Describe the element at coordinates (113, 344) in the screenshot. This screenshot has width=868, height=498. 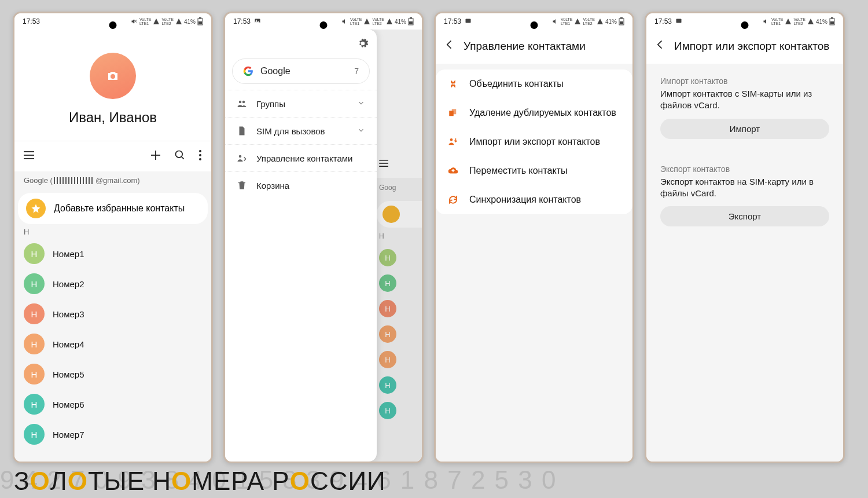
I see `contact-row: Н Номер4` at that location.